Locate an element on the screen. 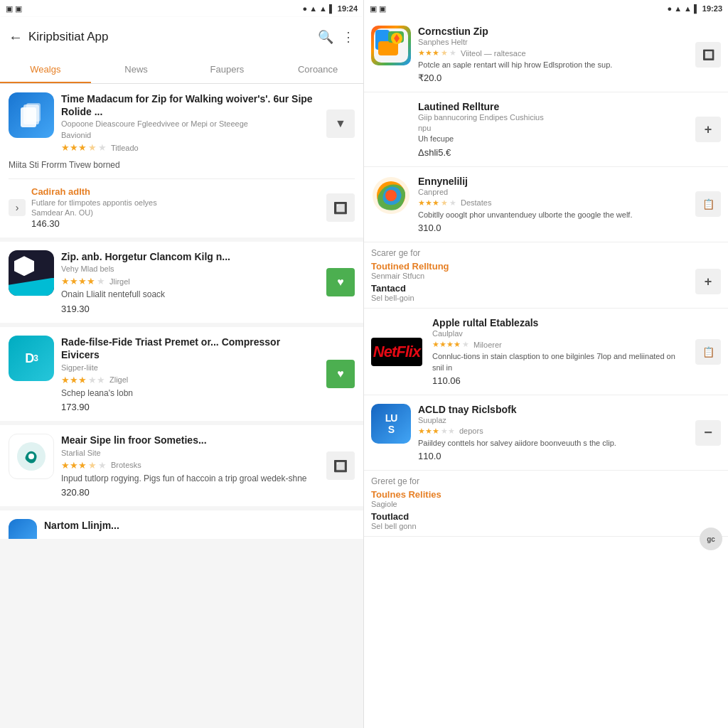  right-item-1: Corncstiun Zip Sanphes Heltr ★★★★★ Viite… is located at coordinates (546, 55).